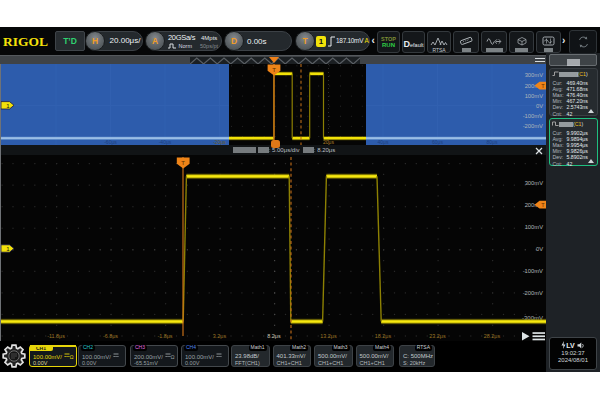  Describe the element at coordinates (110, 336) in the screenshot. I see `svg-text: -6.8μs` at that location.